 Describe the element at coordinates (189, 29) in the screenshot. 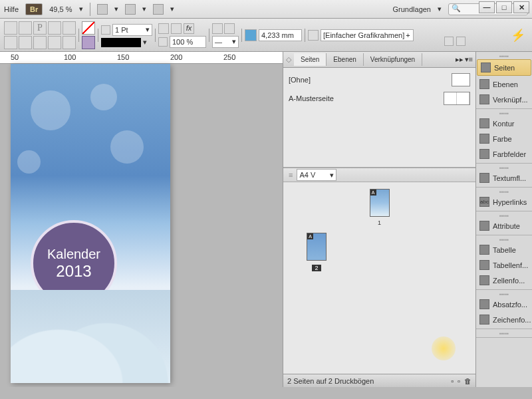

I see `fx-icon: fx` at that location.